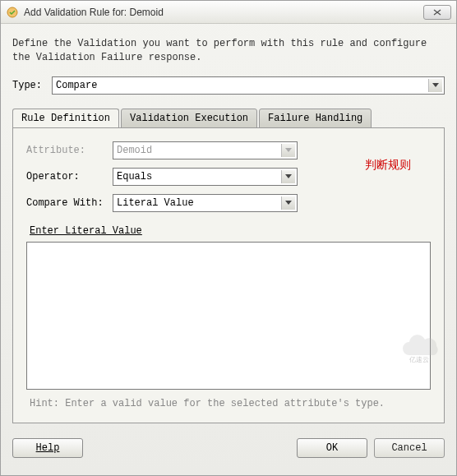 Image resolution: width=457 pixels, height=476 pixels. I want to click on close-button, so click(437, 12).